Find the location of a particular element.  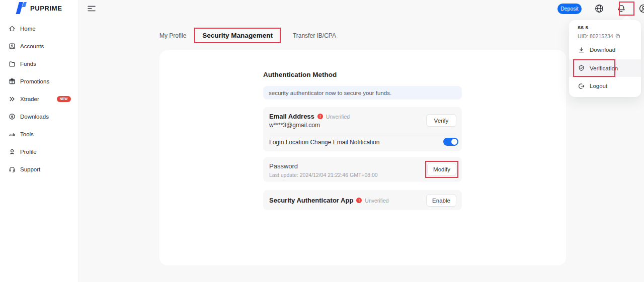

language-globe-icon is located at coordinates (599, 9).